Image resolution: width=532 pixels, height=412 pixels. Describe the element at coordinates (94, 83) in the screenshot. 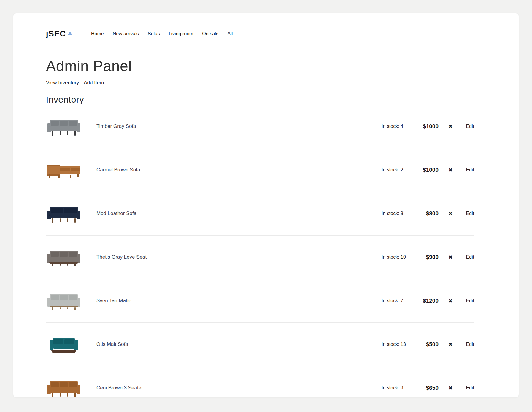

I see `admin-link-add-item: Add Item` at that location.